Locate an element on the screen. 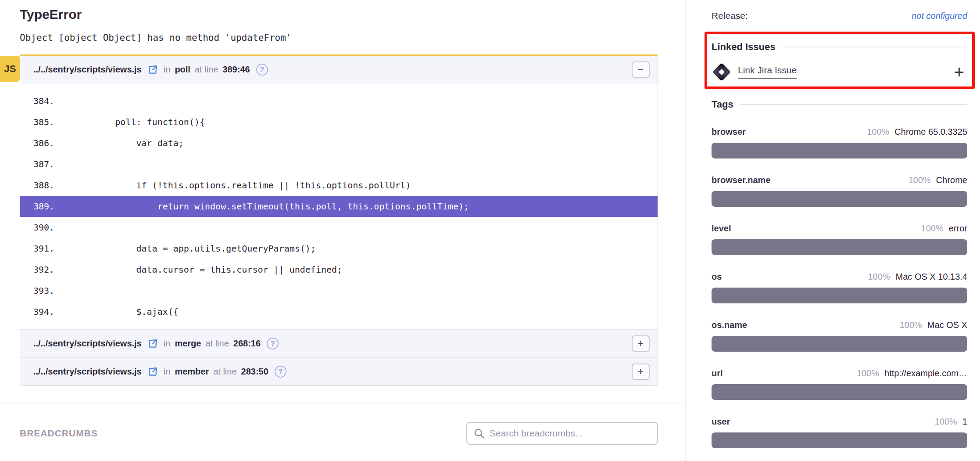  code-line: 384. is located at coordinates (339, 101).